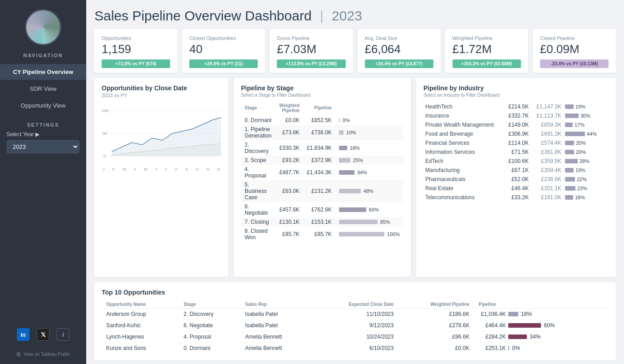 This screenshot has width=624, height=364. Describe the element at coordinates (322, 172) in the screenshot. I see `stage-row: 4. Proposal £487.7K £1,434.3K 34%` at that location.